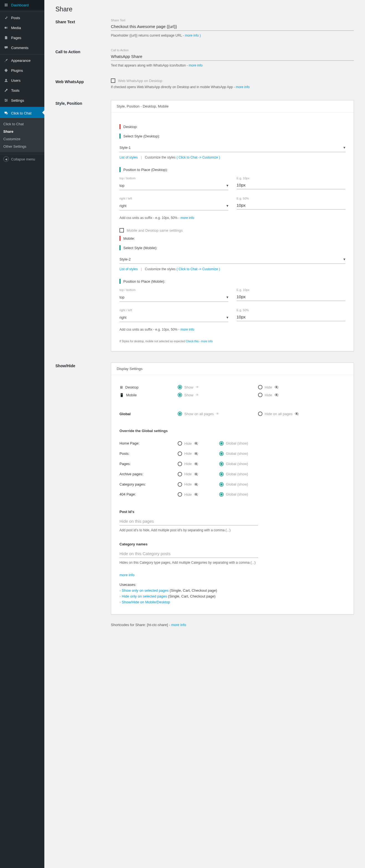  I want to click on style-links: List of styles | Customize the styles ( …, so click(233, 157).